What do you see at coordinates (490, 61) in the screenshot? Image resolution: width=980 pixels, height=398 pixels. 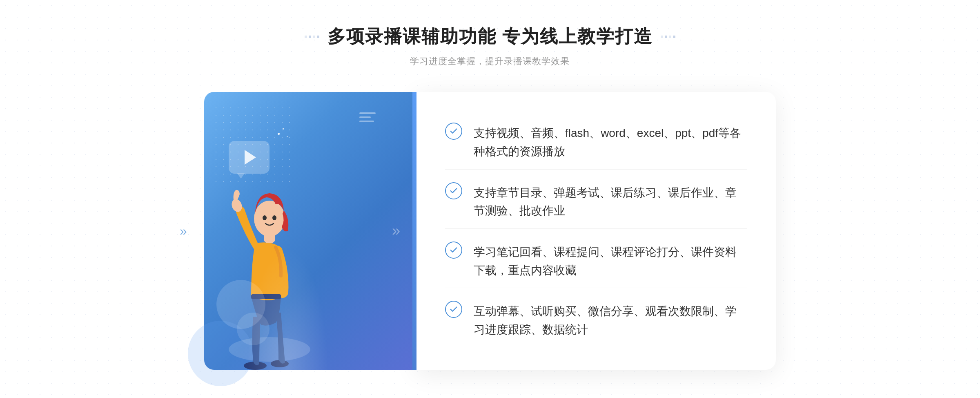 I see `page-subtitle: 学习进度全掌握，提升录播课教学效果` at bounding box center [490, 61].